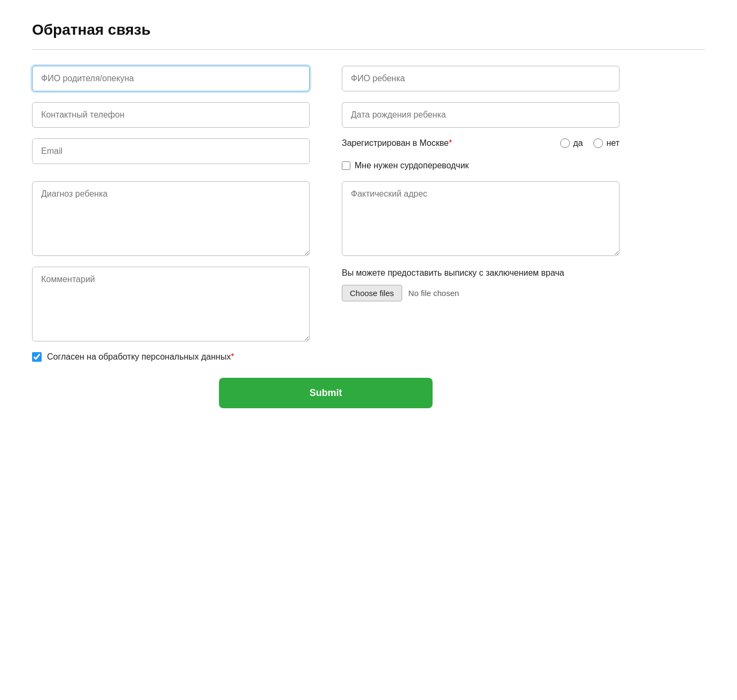 Image resolution: width=737 pixels, height=700 pixels. What do you see at coordinates (326, 393) in the screenshot?
I see `submit-button: Submit` at bounding box center [326, 393].